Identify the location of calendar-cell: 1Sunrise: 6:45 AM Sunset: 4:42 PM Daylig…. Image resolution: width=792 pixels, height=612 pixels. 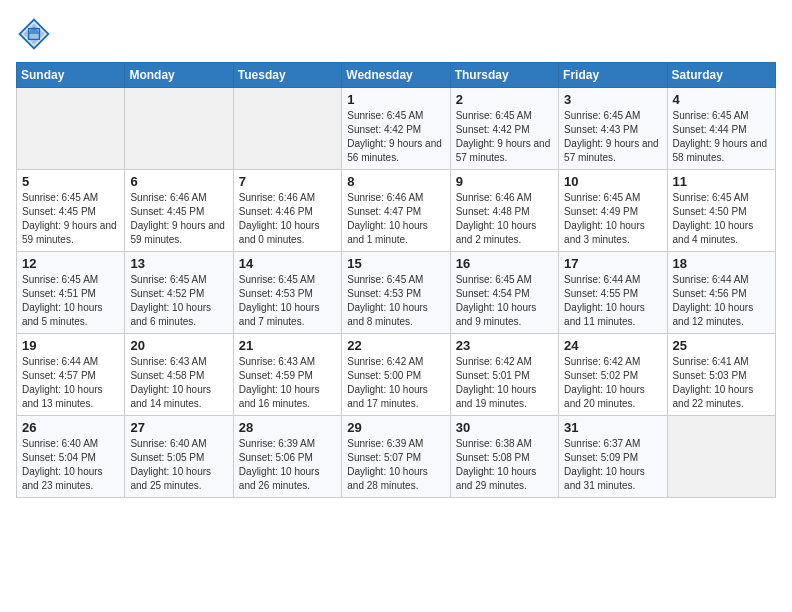
(396, 129).